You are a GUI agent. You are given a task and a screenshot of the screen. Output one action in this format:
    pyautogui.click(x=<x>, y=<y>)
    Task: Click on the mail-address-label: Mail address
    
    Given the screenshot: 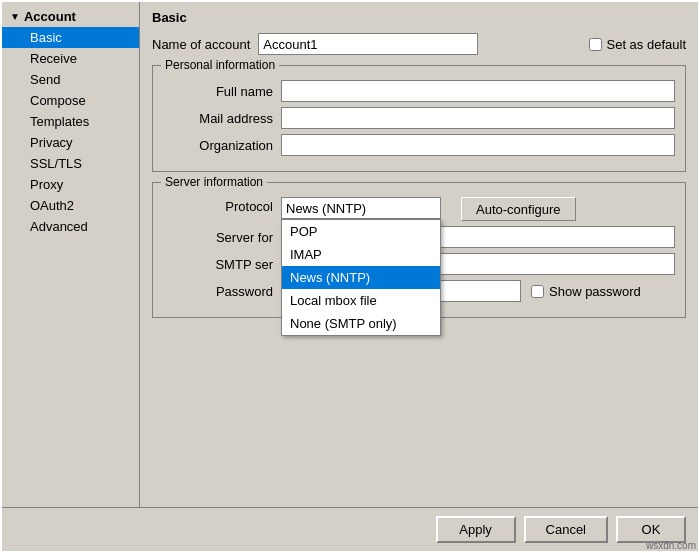 What is the action you would take?
    pyautogui.click(x=218, y=118)
    